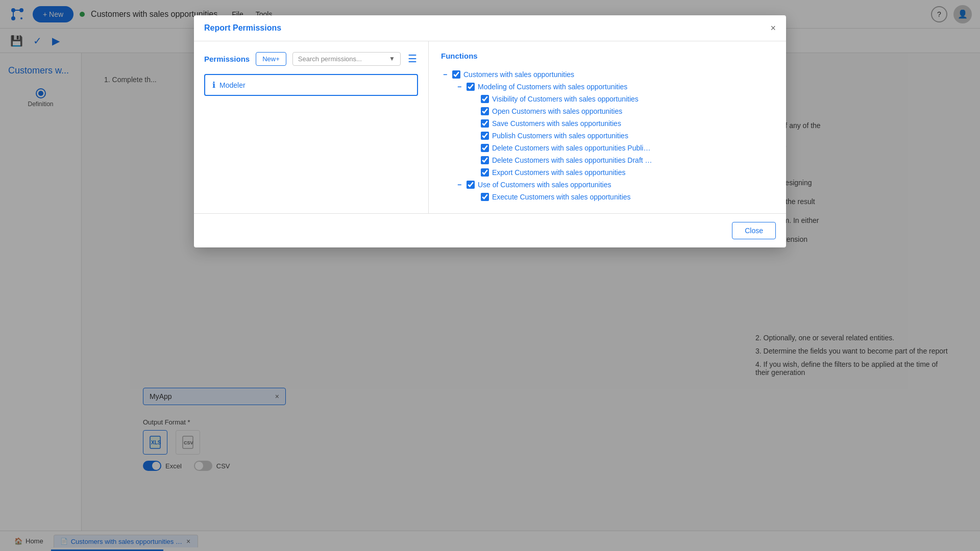  Describe the element at coordinates (485, 160) in the screenshot. I see `checkbox-delete_draft` at that location.